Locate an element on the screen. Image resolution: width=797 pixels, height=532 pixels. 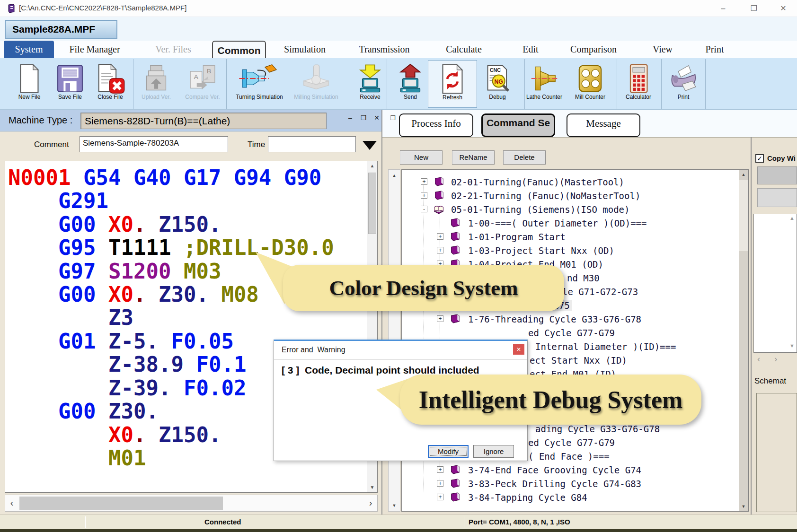
tree-item: + 02-01-Turning(Fanuc)(MasterTool) is located at coordinates (575, 182).